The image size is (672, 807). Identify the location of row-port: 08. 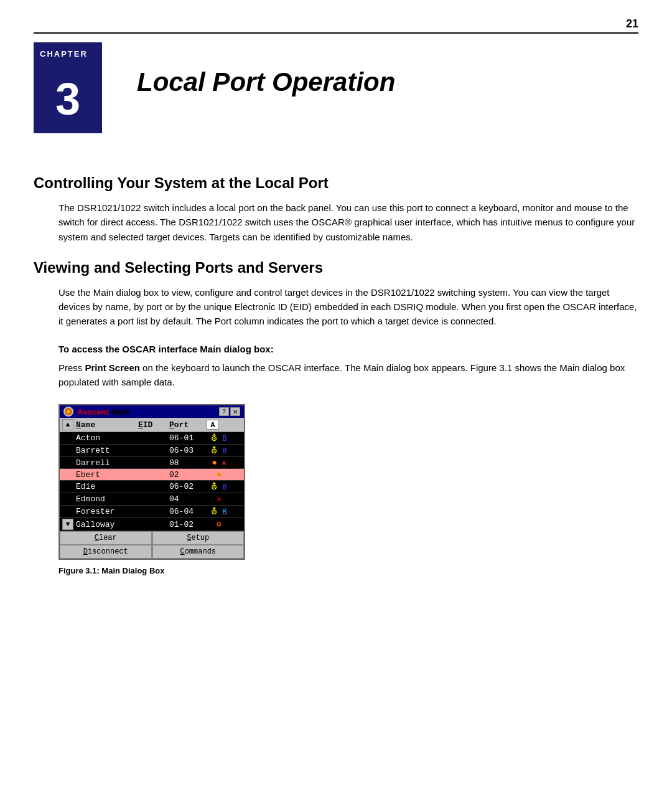
(188, 463).